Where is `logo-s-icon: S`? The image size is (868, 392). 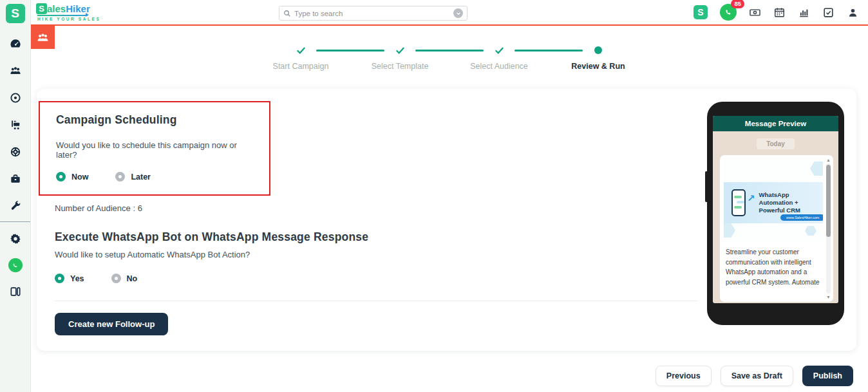 logo-s-icon: S is located at coordinates (41, 9).